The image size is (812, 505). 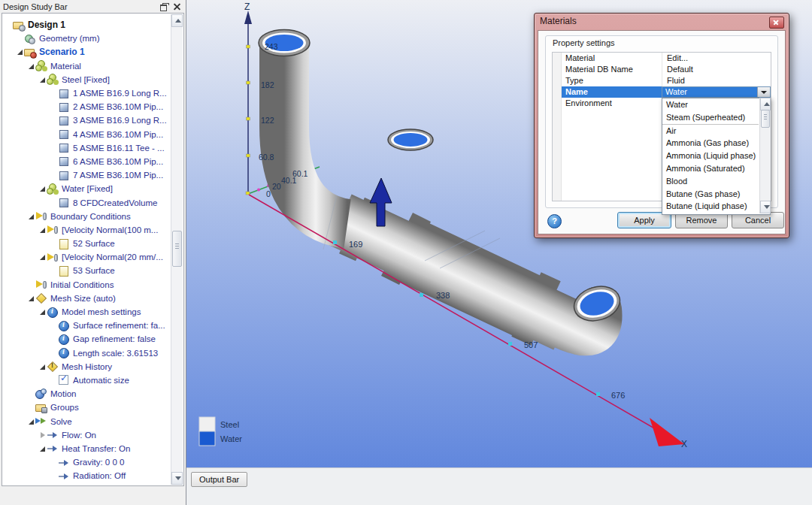 I want to click on tee-collar-right, so click(x=536, y=309).